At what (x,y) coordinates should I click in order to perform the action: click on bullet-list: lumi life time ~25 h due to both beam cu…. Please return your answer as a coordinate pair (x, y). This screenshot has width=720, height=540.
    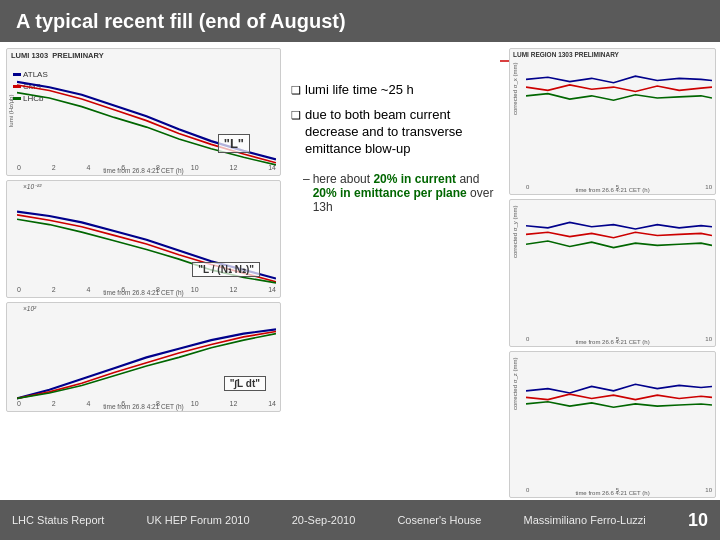
    Looking at the image, I should click on (395, 124).